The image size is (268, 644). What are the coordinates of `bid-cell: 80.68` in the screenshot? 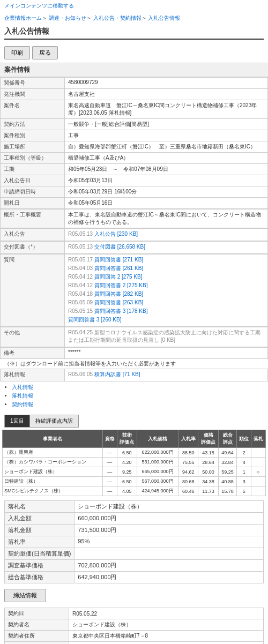 It's located at (189, 482).